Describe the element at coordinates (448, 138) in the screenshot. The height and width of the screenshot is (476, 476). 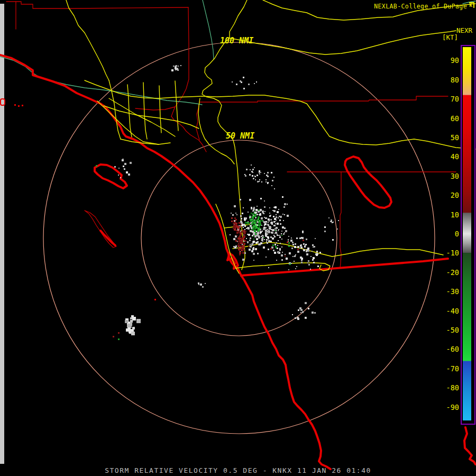
I see `colorbar-tick-label: 50` at that location.